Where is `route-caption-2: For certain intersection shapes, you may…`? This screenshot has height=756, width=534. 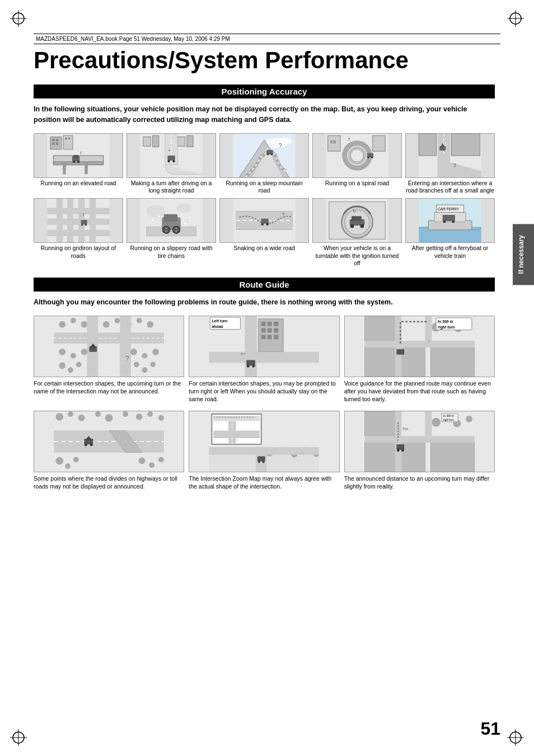
route-caption-2: For certain intersection shapes, you may… is located at coordinates (264, 392).